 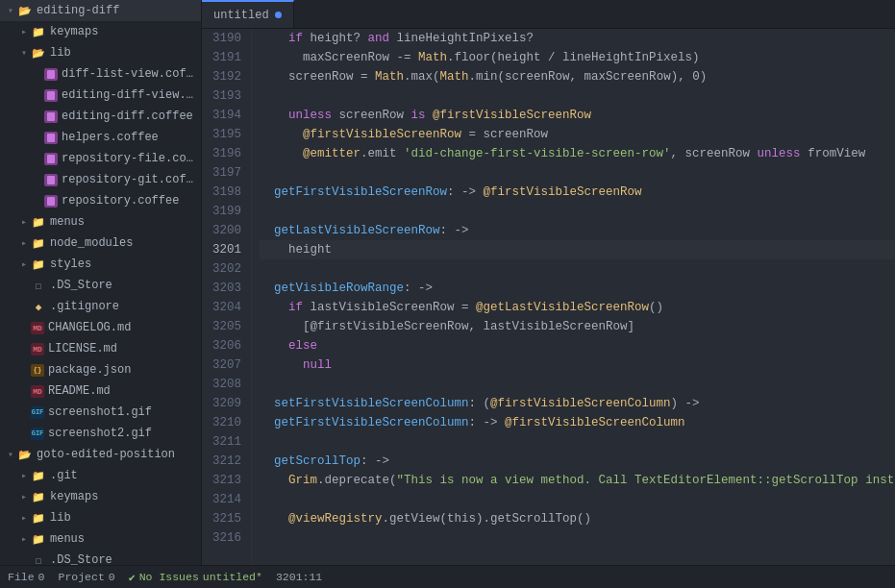 What do you see at coordinates (133, 577) in the screenshot?
I see `check-icon: ✔` at bounding box center [133, 577].